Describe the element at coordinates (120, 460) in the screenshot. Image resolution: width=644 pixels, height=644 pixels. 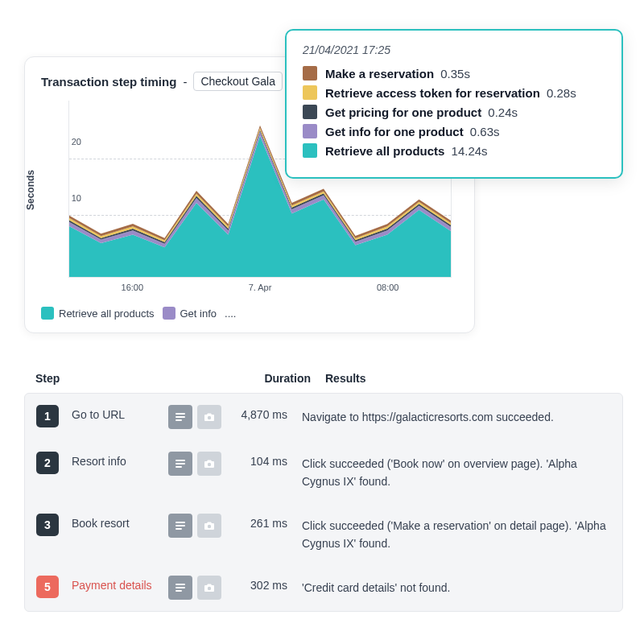
I see `step-name: Resort info` at that location.